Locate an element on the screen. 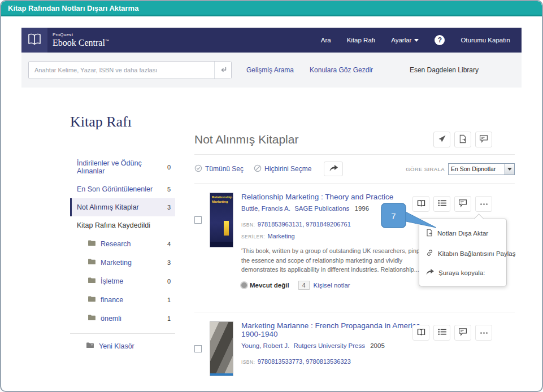 The width and height of the screenshot is (543, 392). send-button is located at coordinates (442, 140).